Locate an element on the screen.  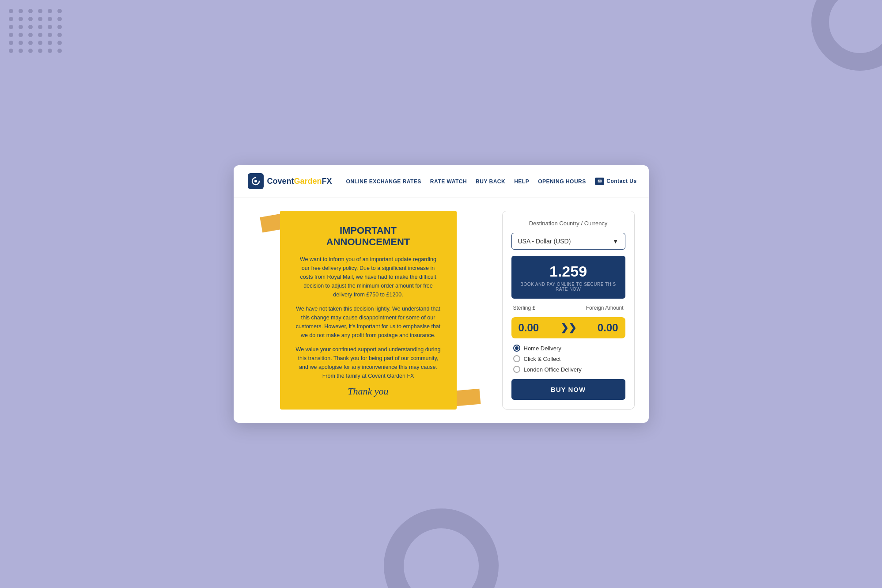
bg-circle-top-right is located at coordinates (847, 35).